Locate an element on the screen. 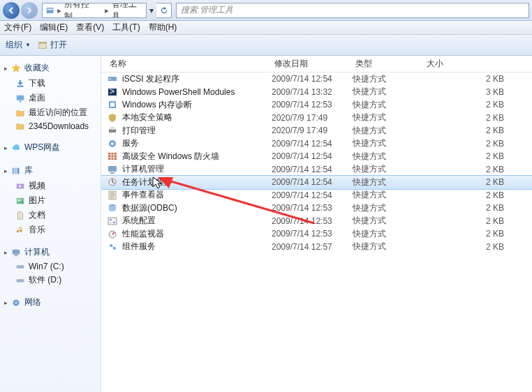  file-name: 系统配置 is located at coordinates (197, 220).